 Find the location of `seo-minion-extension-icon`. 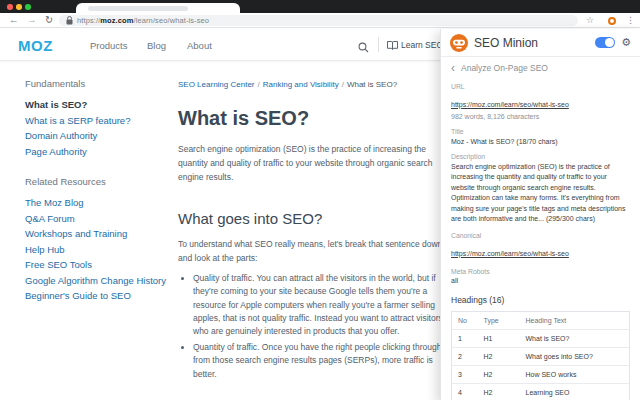

seo-minion-extension-icon is located at coordinates (612, 21).